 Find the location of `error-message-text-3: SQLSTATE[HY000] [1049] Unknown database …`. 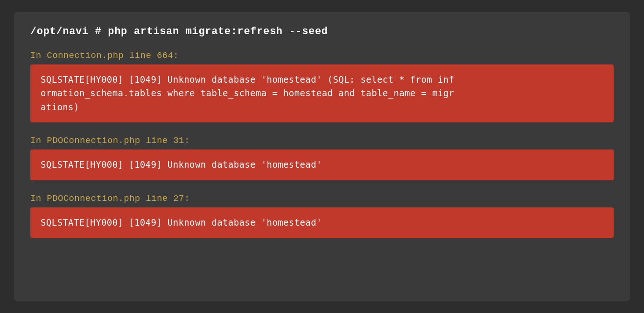

error-message-text-3: SQLSTATE[HY000] [1049] Unknown database … is located at coordinates (322, 222).